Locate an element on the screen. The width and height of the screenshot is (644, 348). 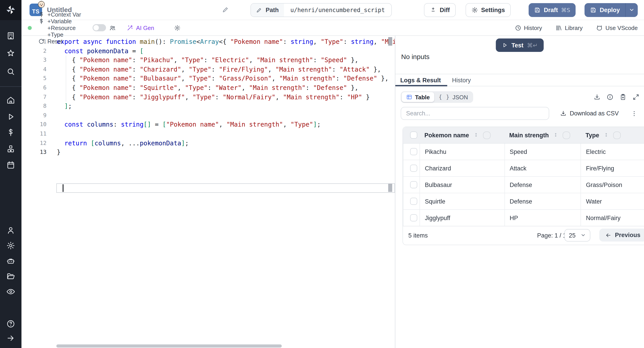
view-segmented-control: Table { } JSON is located at coordinates (437, 97).